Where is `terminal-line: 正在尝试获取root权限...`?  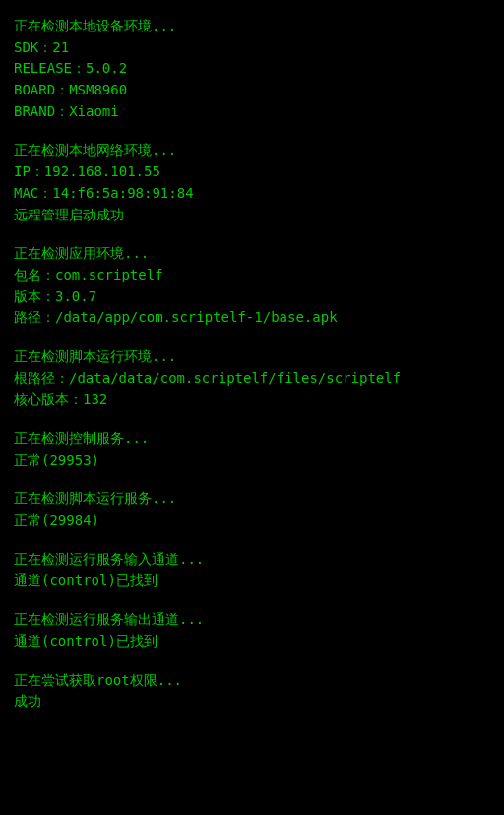 terminal-line: 正在尝试获取root权限... is located at coordinates (252, 681).